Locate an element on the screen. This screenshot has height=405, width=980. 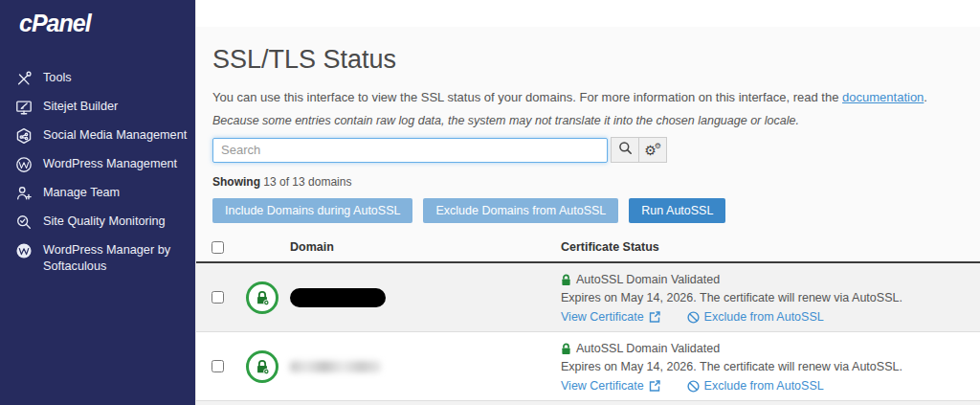
run-autossl-button: Run AutoSSL is located at coordinates (678, 211).